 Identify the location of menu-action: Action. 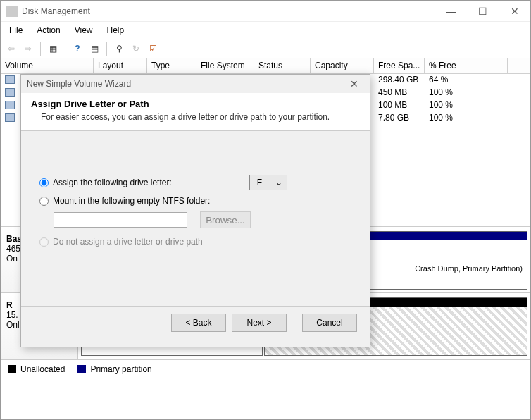
(48, 30).